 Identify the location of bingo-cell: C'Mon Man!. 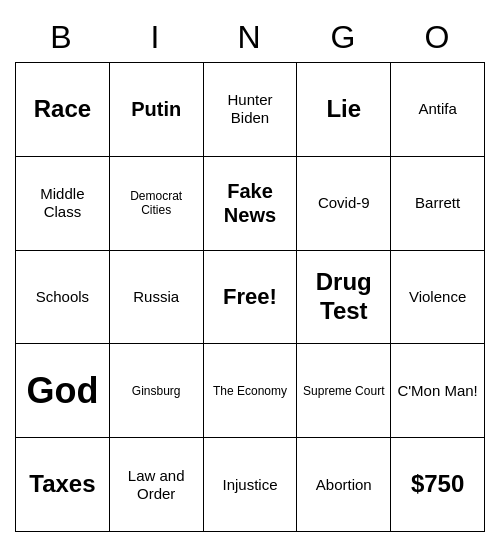
(438, 391).